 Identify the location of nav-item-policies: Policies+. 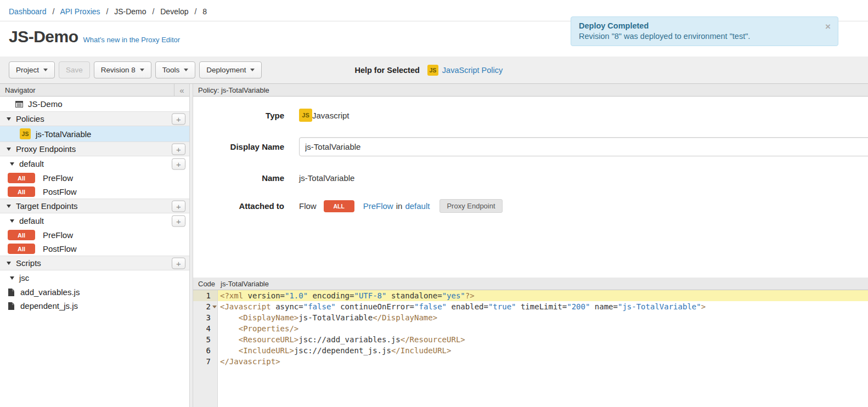
(94, 118).